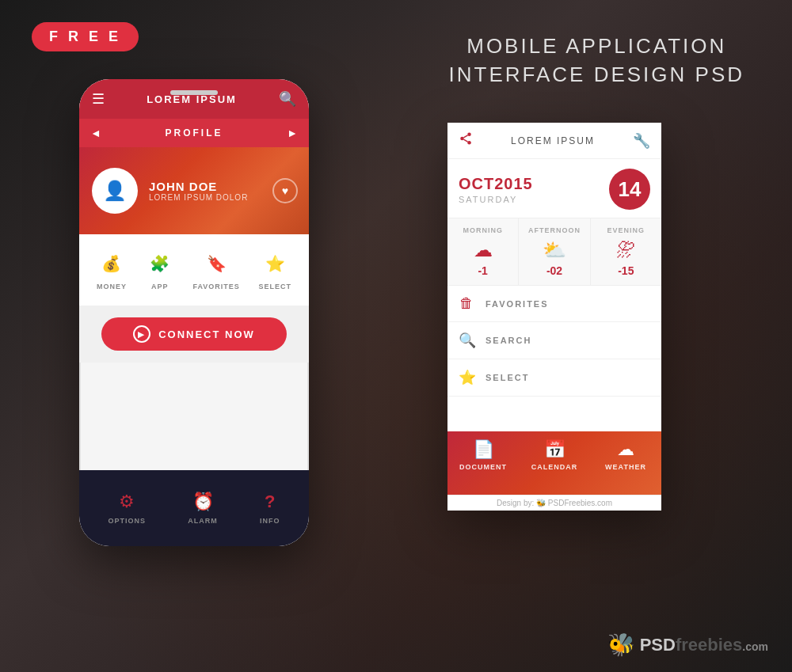  I want to click on hamburger-icon: ☰, so click(98, 99).